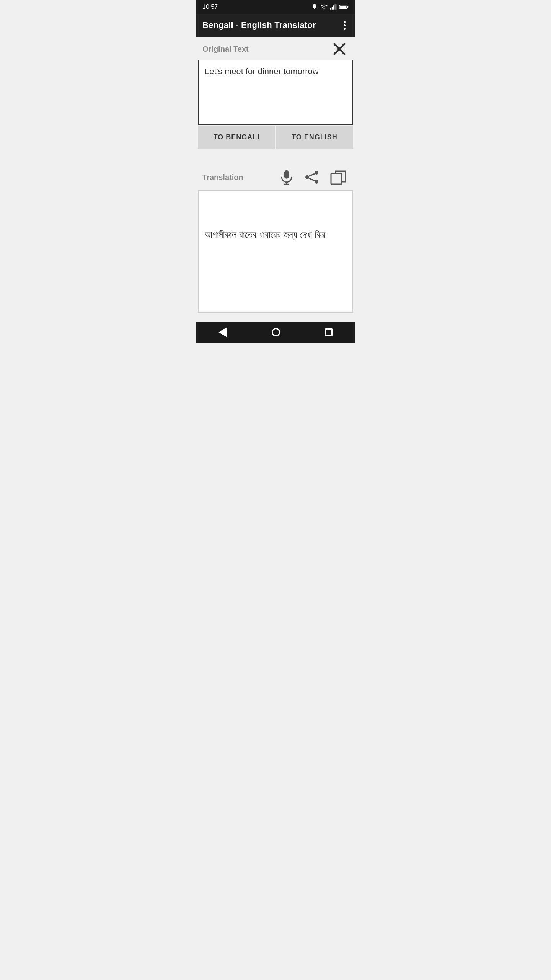  What do you see at coordinates (210, 7) in the screenshot?
I see `status-time: 10:57` at bounding box center [210, 7].